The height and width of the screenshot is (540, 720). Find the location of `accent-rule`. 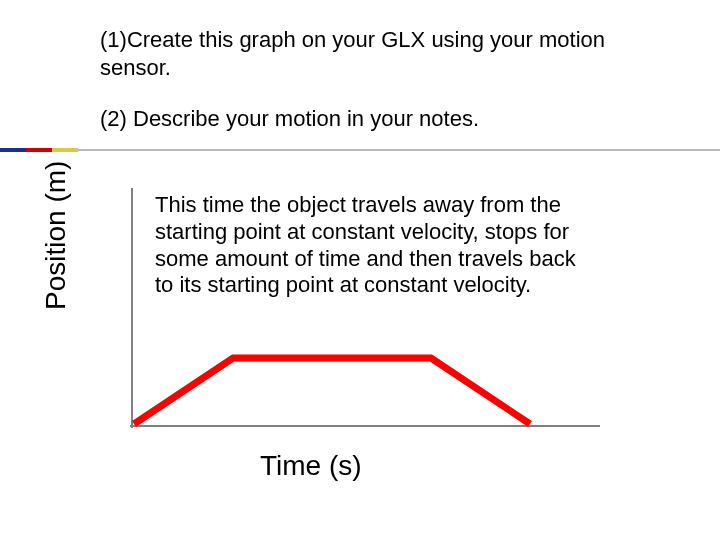

accent-rule is located at coordinates (360, 150).